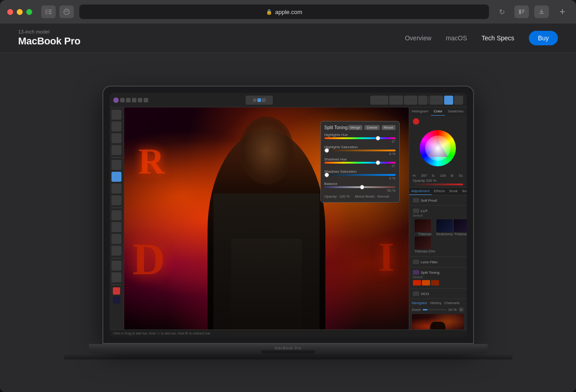  Describe the element at coordinates (259, 100) in the screenshot. I see `toolbar-center-group` at that location.